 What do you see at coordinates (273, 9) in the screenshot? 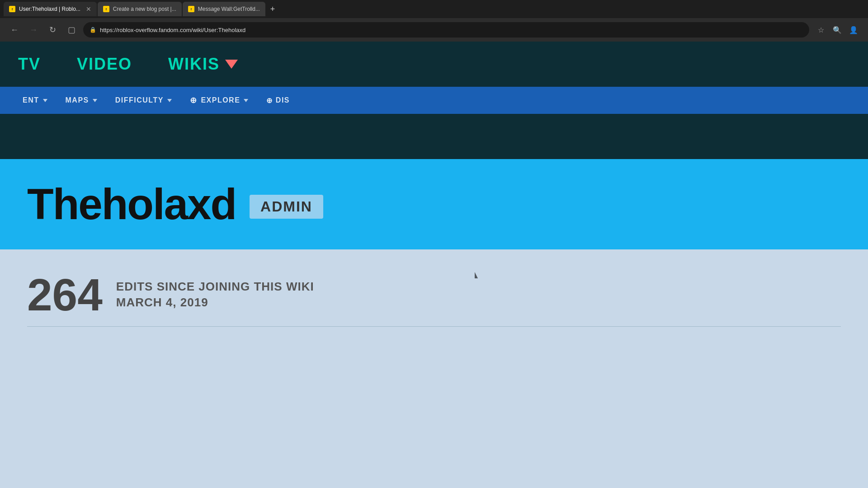
I see `new-tab-button: +` at bounding box center [273, 9].